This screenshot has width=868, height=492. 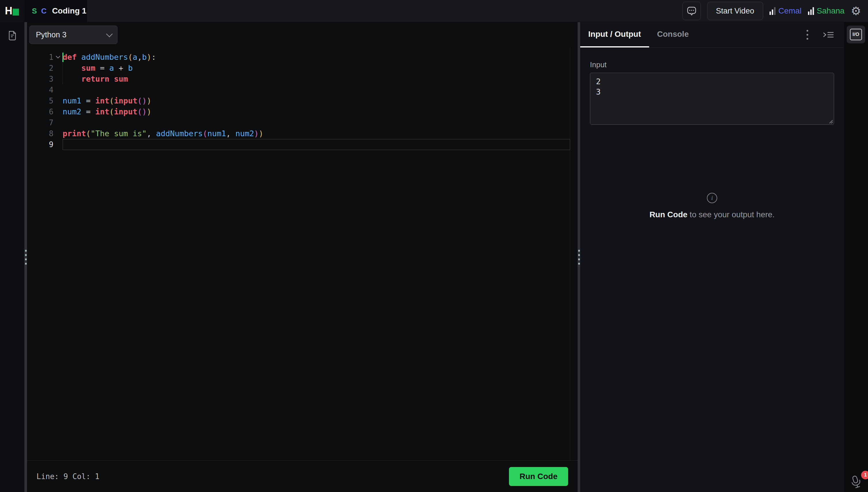 I want to click on mic-notification: 1, so click(x=859, y=480).